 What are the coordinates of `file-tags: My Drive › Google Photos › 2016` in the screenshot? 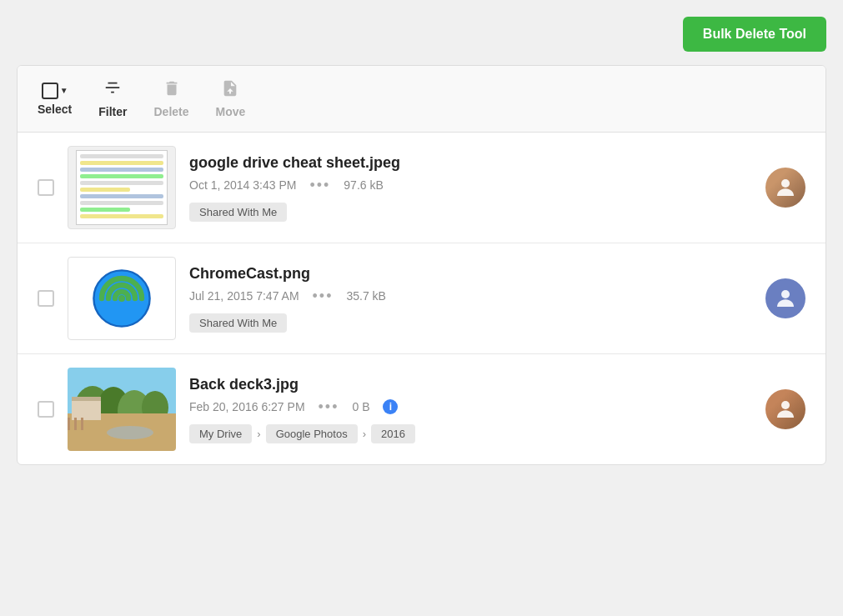 It's located at (470, 433).